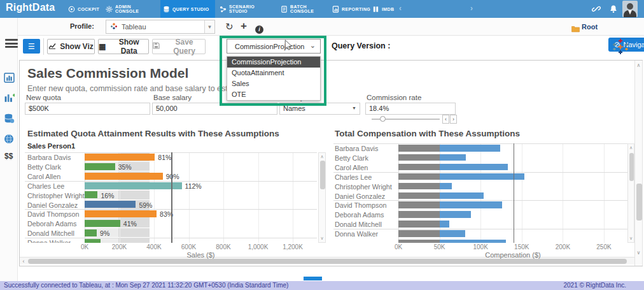 The width and height of the screenshot is (644, 290). What do you see at coordinates (123, 47) in the screenshot?
I see `show-data-button: ▦ Show Data` at bounding box center [123, 47].